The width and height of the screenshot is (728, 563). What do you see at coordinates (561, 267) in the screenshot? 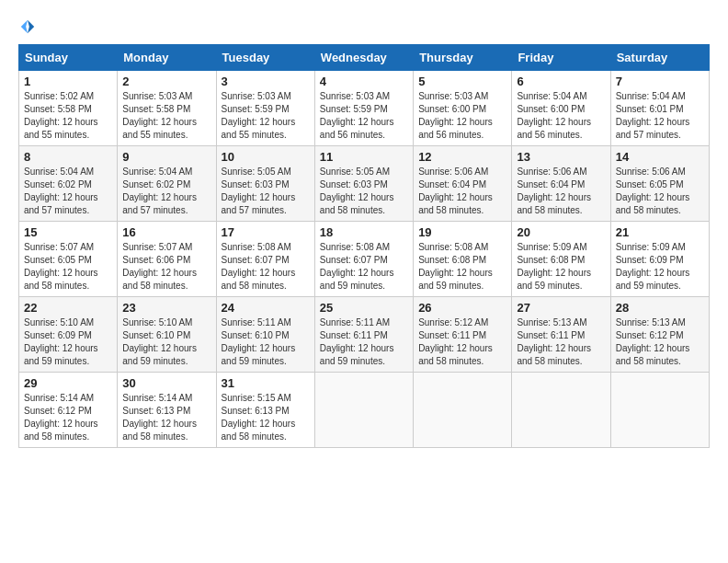
I see `day-info: Sunrise: 5:09 AM Sunset: 6:08 PM Dayligh…` at bounding box center [561, 267].